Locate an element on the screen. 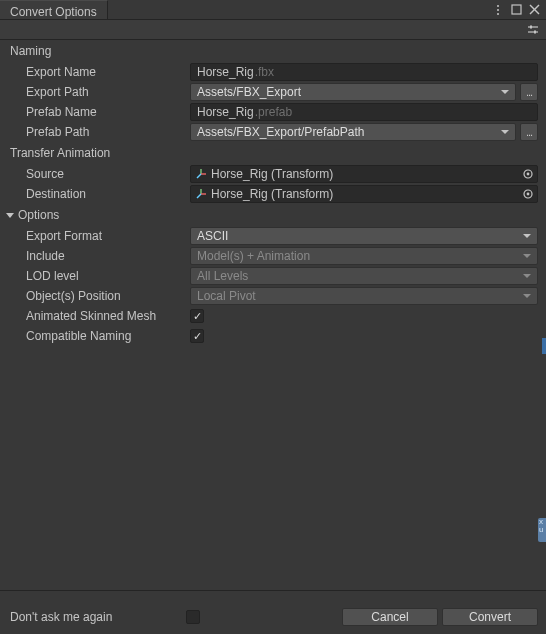 The height and width of the screenshot is (634, 546). row-source: Source Horse_Rig (Transform) is located at coordinates (273, 174).